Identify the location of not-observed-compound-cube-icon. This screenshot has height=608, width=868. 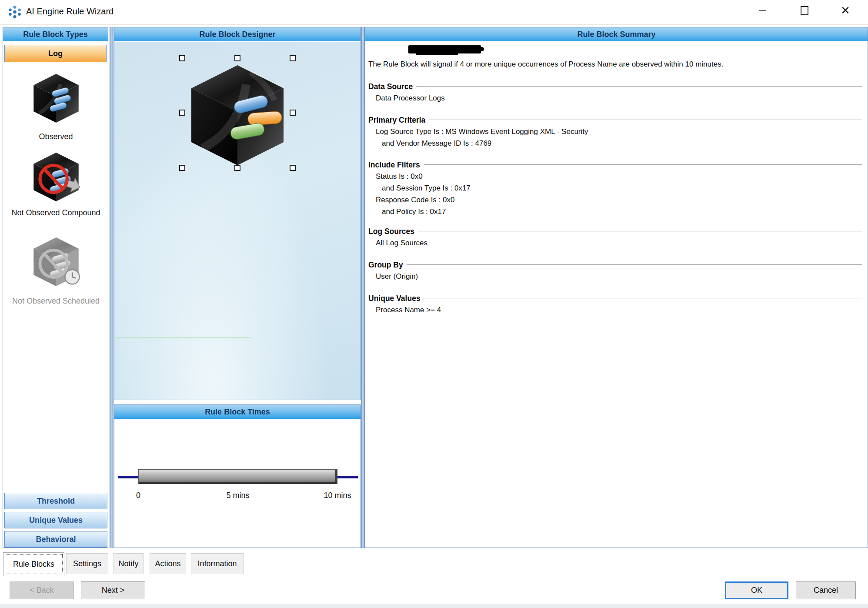
(56, 176).